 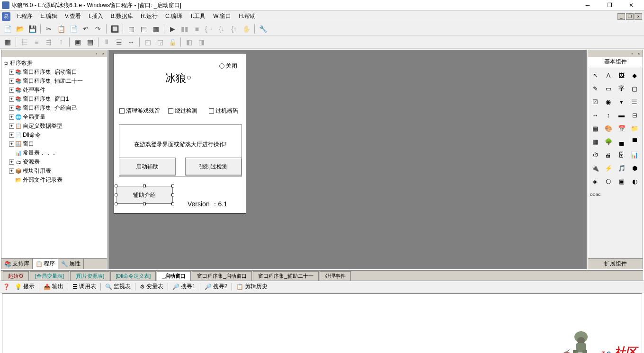 I want to click on tree-node-label: 自定义数据类型, so click(x=43, y=126).